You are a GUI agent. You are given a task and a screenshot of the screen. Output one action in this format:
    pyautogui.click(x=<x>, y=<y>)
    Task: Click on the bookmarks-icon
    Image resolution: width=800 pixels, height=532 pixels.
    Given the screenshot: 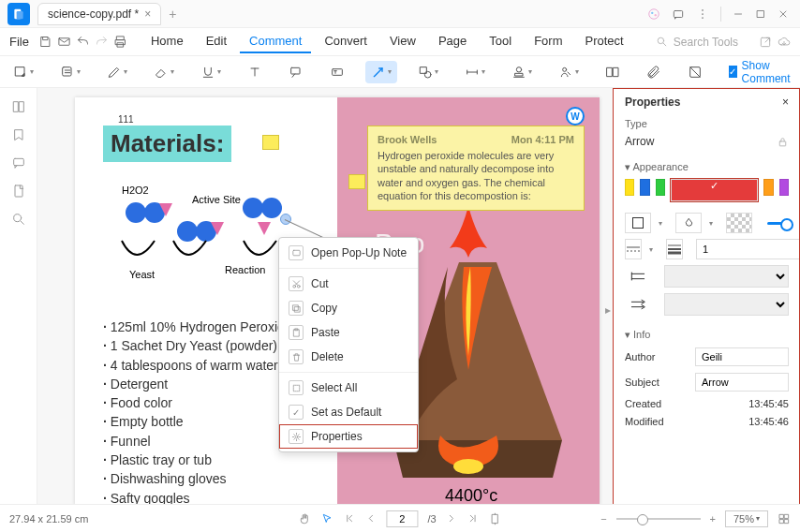 What is the action you would take?
    pyautogui.click(x=19, y=135)
    